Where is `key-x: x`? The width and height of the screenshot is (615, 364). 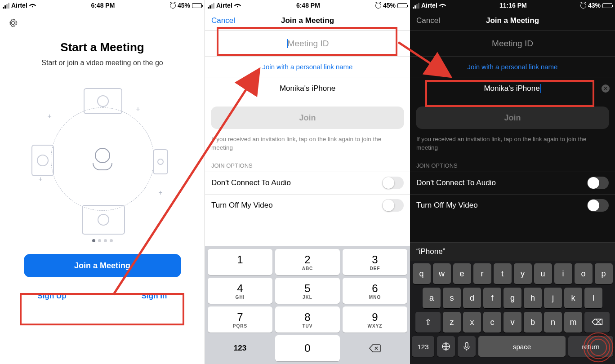
key-x: x is located at coordinates (472, 322).